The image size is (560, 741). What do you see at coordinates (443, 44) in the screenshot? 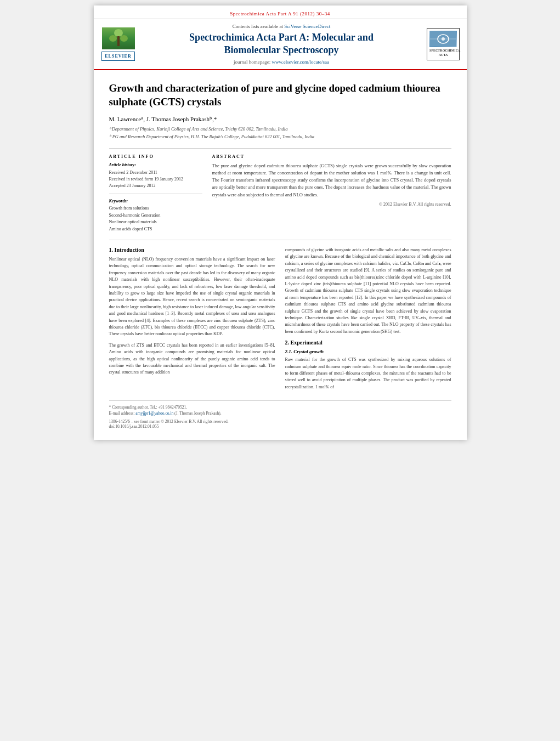
I see `spectrochimica-badge-area: SPECTROCHIMICA ACTA` at bounding box center [443, 44].